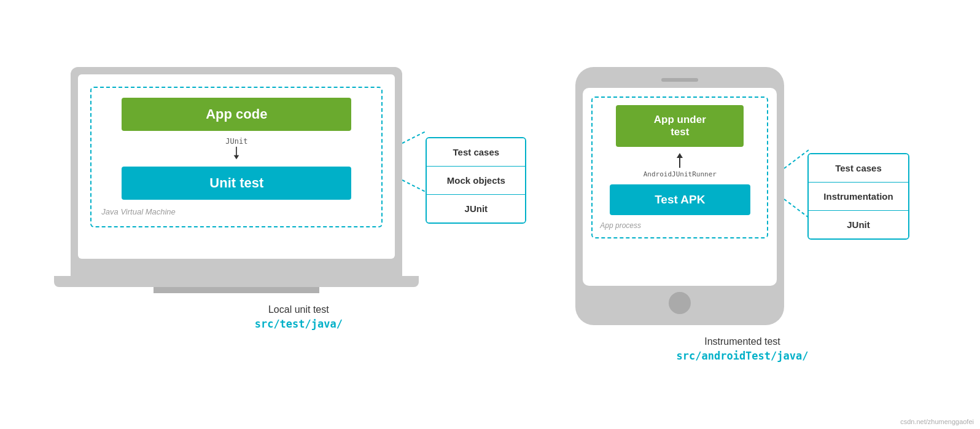 This screenshot has height=429, width=980. What do you see at coordinates (680, 196) in the screenshot?
I see `phone: App under test AndroidJUnitRunner` at bounding box center [680, 196].